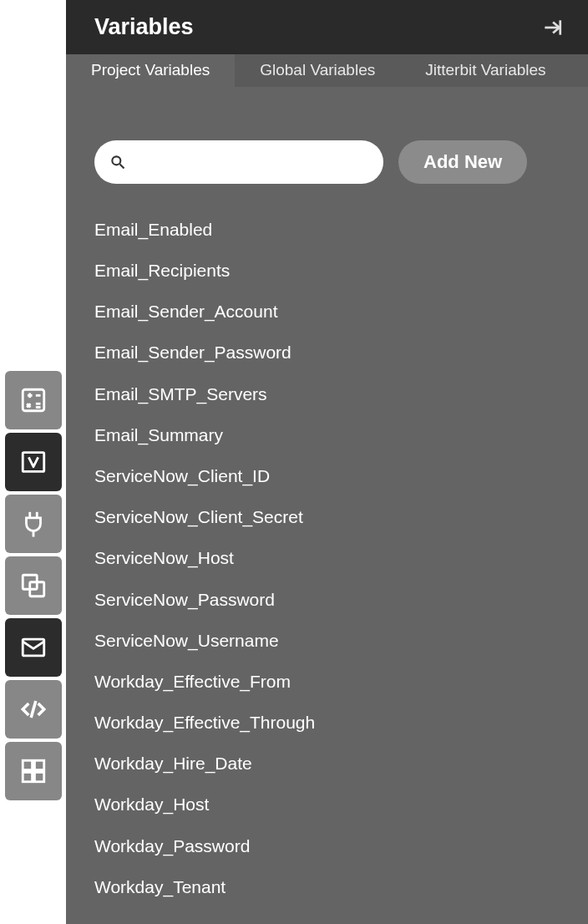 This screenshot has width=588, height=924. What do you see at coordinates (33, 524) in the screenshot?
I see `rail-plug` at bounding box center [33, 524].